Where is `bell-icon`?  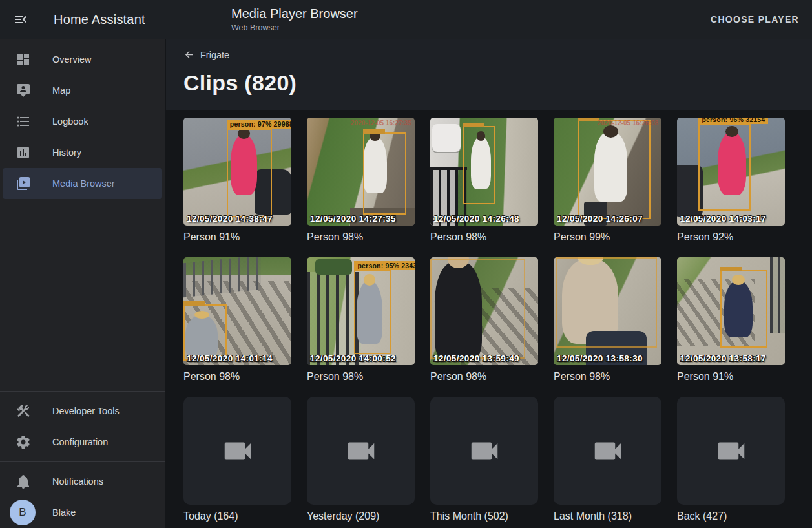
bell-icon is located at coordinates (23, 481).